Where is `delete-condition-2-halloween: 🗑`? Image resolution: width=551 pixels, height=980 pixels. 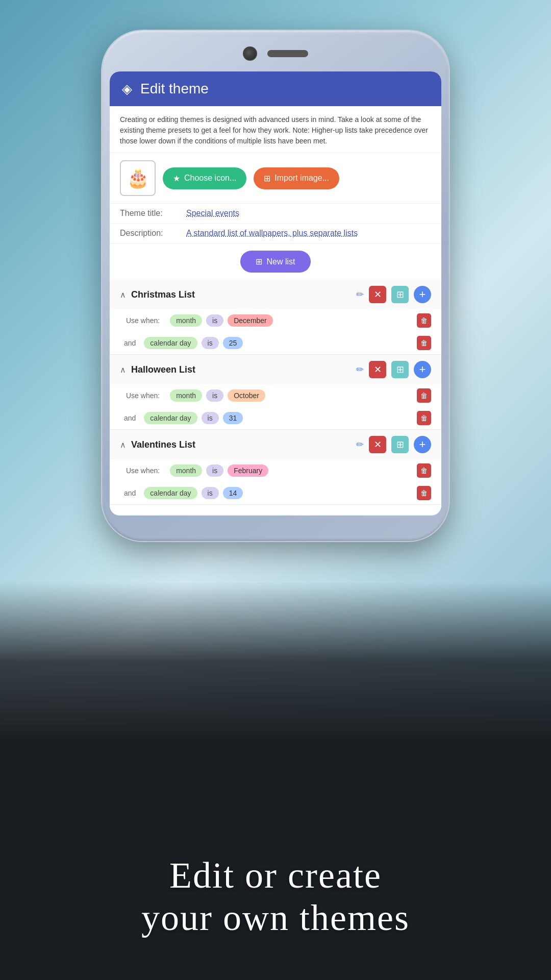
delete-condition-2-halloween: 🗑 is located at coordinates (424, 418).